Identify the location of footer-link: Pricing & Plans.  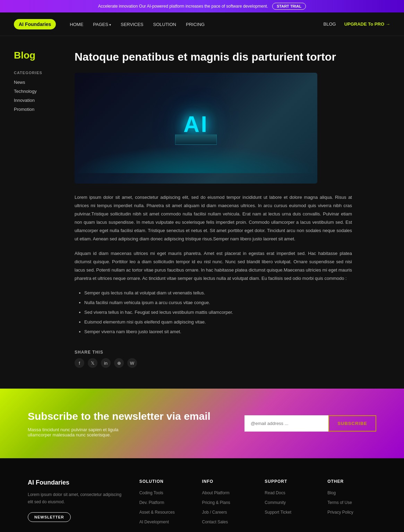
(226, 502).